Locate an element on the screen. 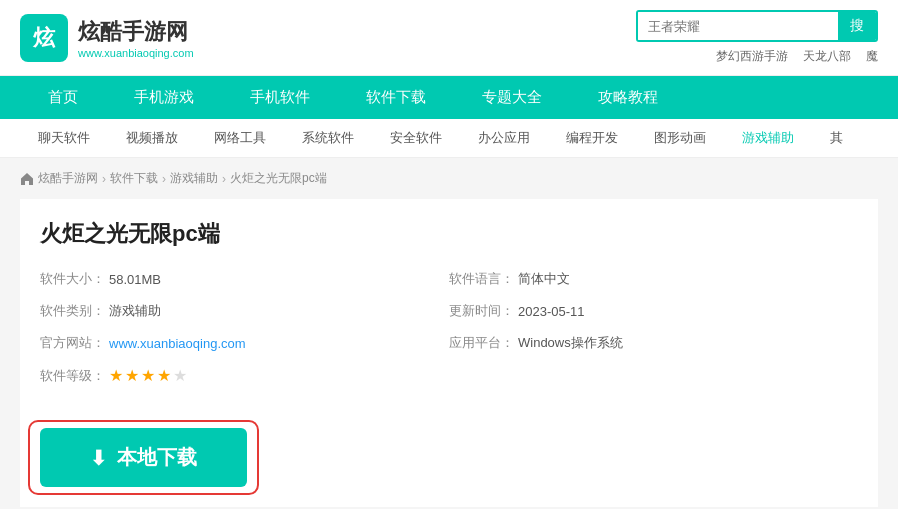 This screenshot has width=898, height=509. sub-nav: 聊天软件 视频播放 网络工具 系统软件 安全软件 办公应用 编程开发 图形动画 … is located at coordinates (449, 138).